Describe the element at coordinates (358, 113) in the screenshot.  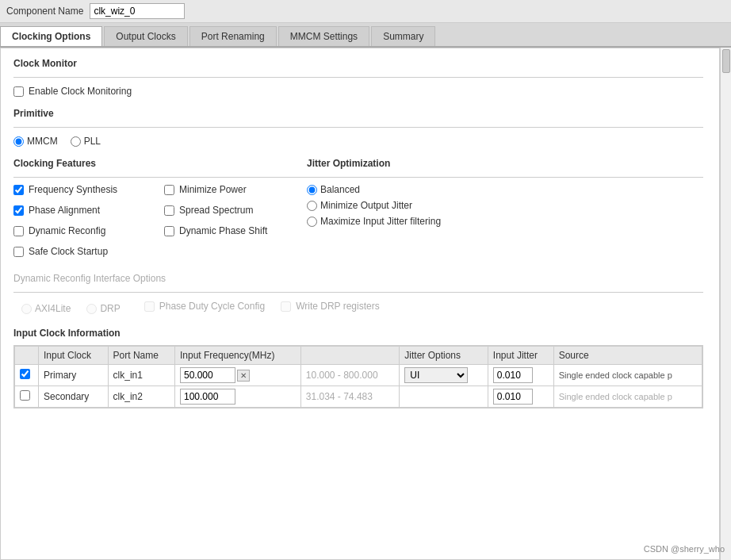
I see `primitive-title: Primitive` at that location.